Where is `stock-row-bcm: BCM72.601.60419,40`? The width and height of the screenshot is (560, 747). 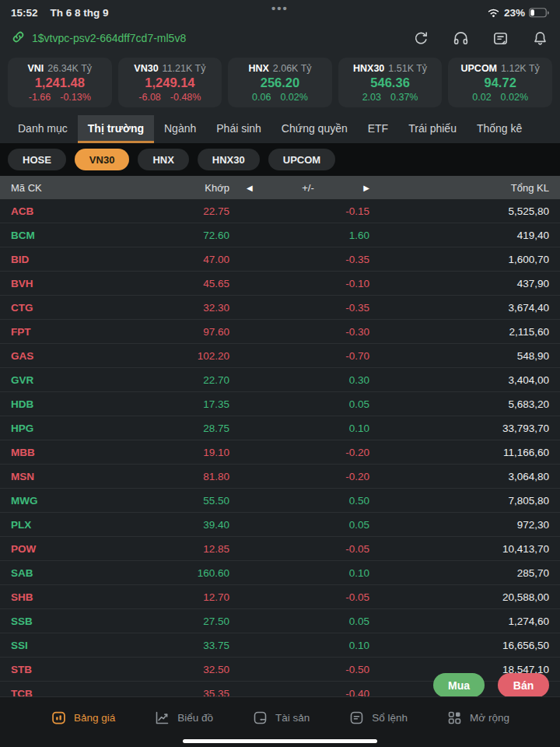
stock-row-bcm: BCM72.601.60419,40 is located at coordinates (280, 235).